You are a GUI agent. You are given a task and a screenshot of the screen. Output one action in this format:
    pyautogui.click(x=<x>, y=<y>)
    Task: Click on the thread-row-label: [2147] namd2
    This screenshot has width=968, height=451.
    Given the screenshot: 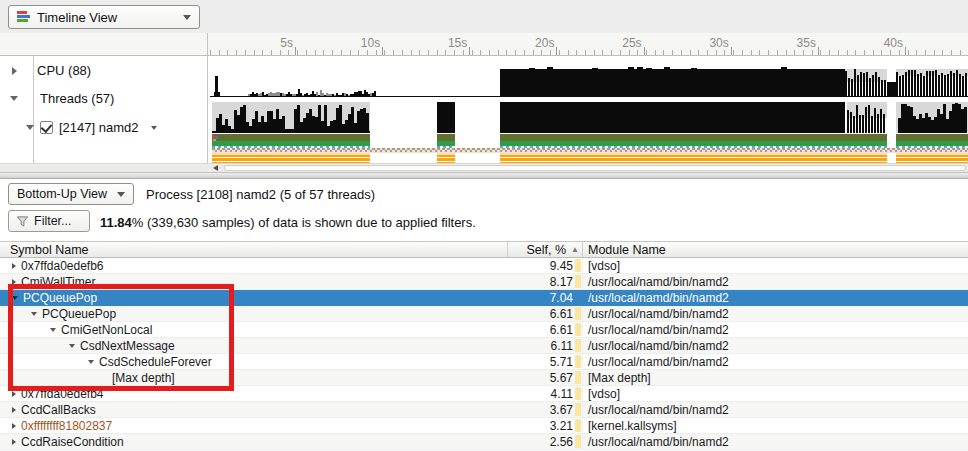 What is the action you would take?
    pyautogui.click(x=99, y=128)
    